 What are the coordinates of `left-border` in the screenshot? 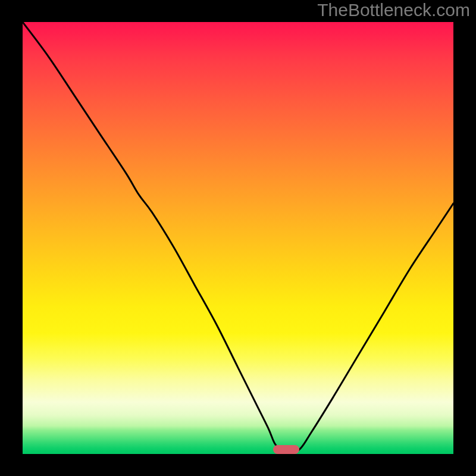 It's located at (11, 238).